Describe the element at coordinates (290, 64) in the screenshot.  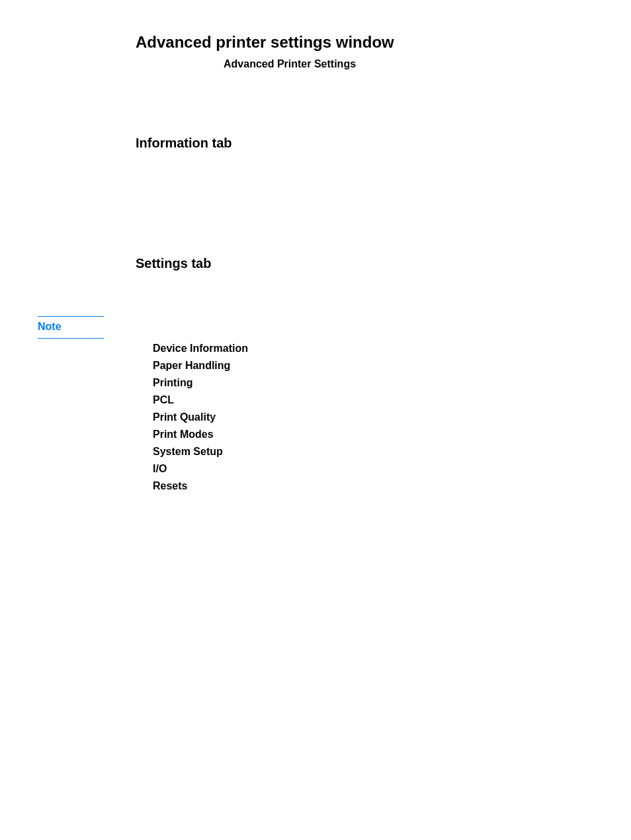
I see `page-subtitle: Advanced Printer Settings` at that location.